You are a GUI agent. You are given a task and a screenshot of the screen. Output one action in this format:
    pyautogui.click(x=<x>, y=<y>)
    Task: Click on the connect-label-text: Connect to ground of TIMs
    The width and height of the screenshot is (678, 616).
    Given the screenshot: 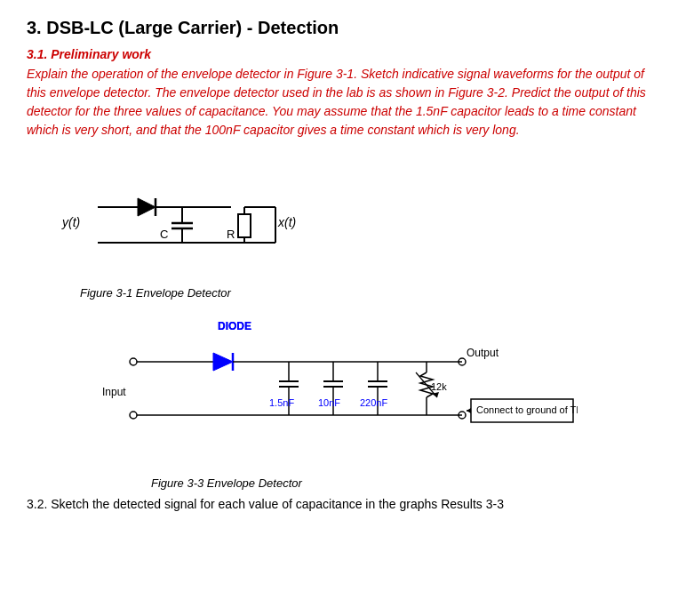 What is the action you would take?
    pyautogui.click(x=527, y=410)
    